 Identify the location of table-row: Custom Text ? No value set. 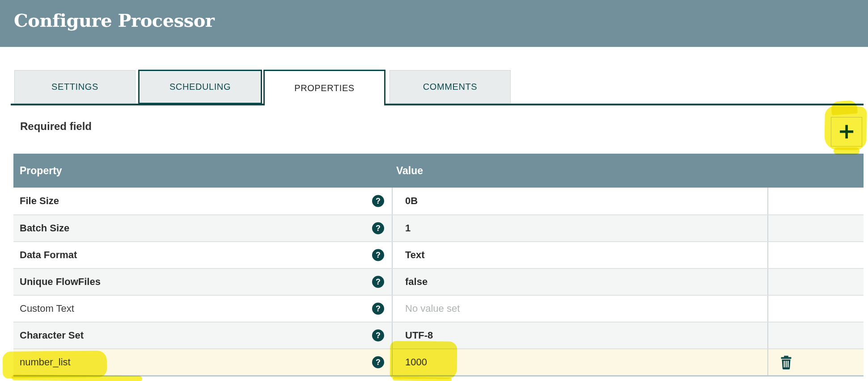
(438, 308).